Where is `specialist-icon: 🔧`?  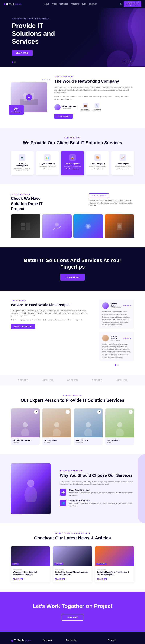
specialist-icon: 🔧 is located at coordinates (97, 106).